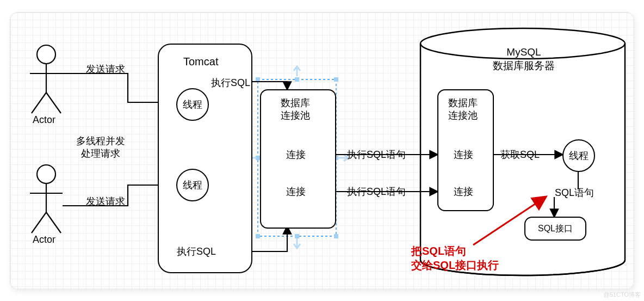 This screenshot has width=644, height=301. What do you see at coordinates (106, 201) in the screenshot?
I see `send-request-2: 发送请求` at bounding box center [106, 201].